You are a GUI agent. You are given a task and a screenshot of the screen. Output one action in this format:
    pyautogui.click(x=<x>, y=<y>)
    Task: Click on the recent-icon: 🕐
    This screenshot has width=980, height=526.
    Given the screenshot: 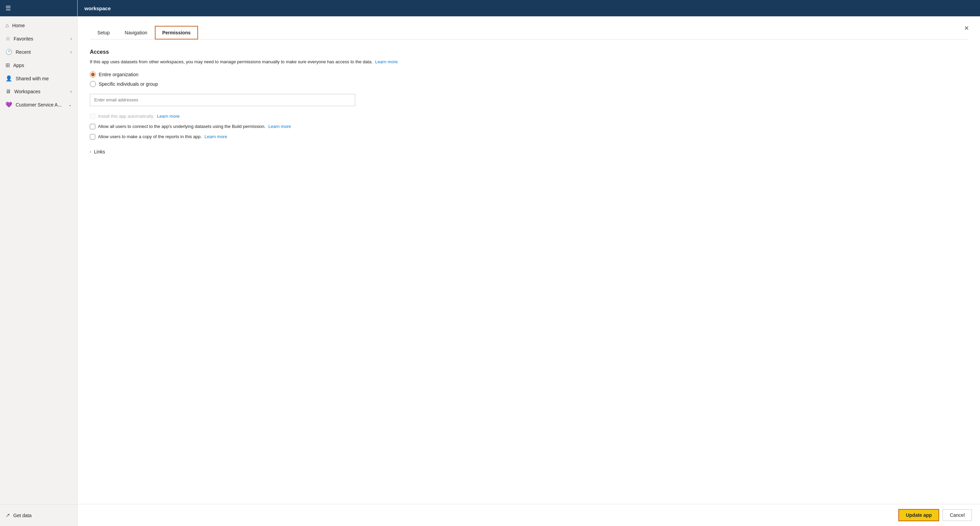 What is the action you would take?
    pyautogui.click(x=9, y=52)
    